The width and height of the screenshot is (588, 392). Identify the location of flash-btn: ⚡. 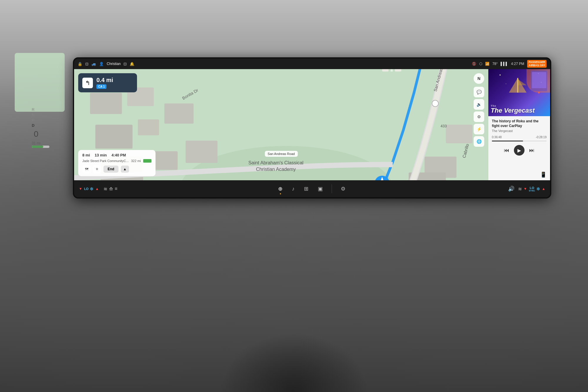
(479, 129).